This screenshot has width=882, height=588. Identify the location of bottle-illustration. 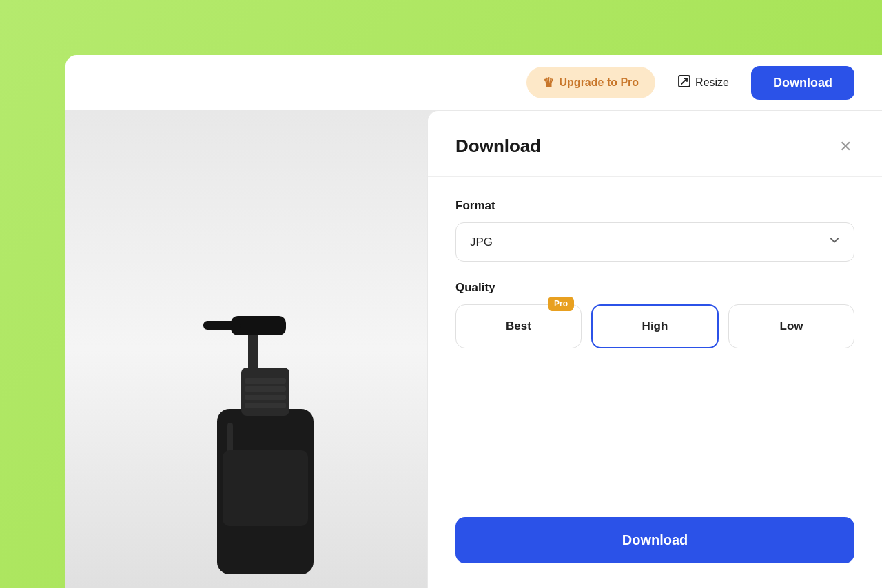
(265, 443).